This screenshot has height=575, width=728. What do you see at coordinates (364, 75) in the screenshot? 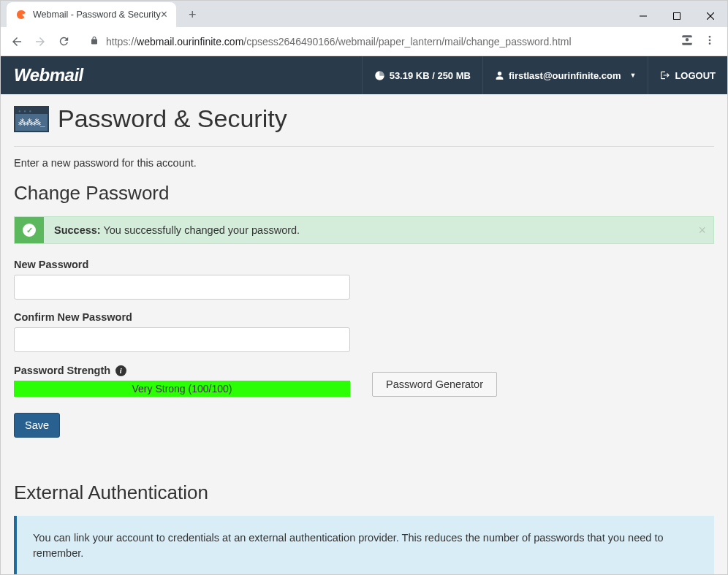
I see `webmail-header: Webmail 53.19 KB / 250 MB firstlast@ouri…` at bounding box center [364, 75].